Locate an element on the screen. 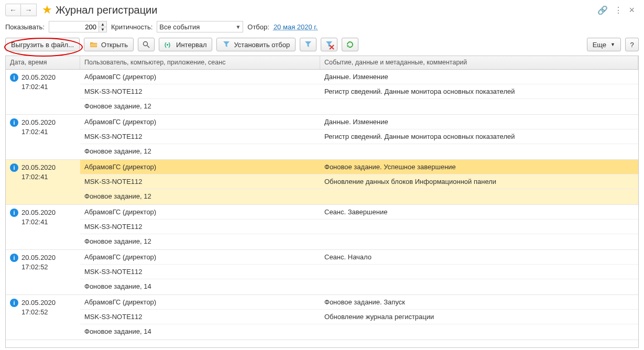  refresh-icon is located at coordinates (350, 45).